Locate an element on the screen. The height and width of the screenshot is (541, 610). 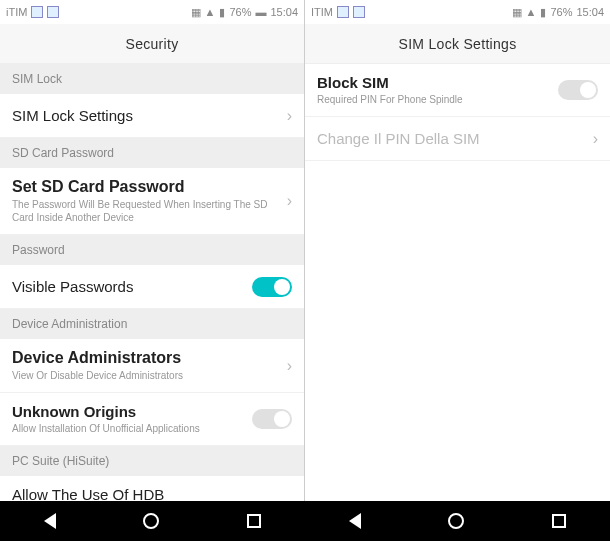
status-bar-right: ITIM ▦ ▲ ▮ 76% 15:04 is located at coordinates (458, 12).